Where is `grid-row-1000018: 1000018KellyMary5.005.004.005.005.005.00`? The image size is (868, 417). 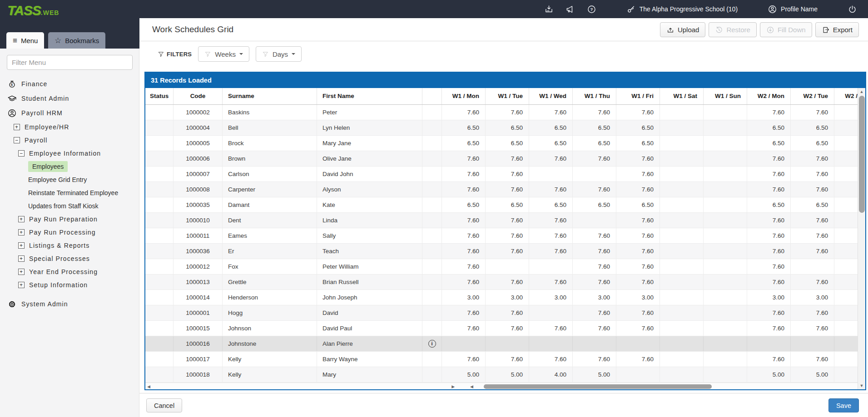
grid-row-1000018: 1000018KellyMary5.005.004.005.005.005.00 is located at coordinates (501, 375).